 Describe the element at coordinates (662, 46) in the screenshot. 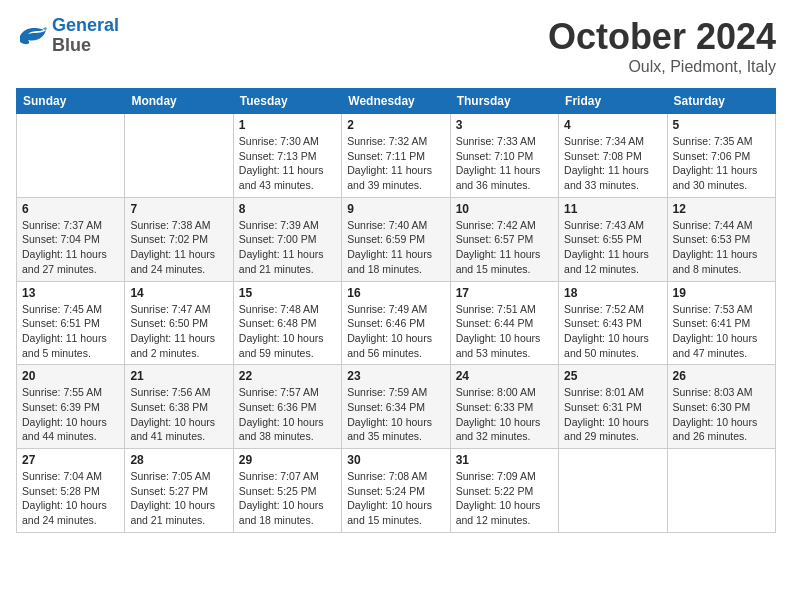

I see `title-area: October 2024 Oulx, Piedmont, Italy` at that location.